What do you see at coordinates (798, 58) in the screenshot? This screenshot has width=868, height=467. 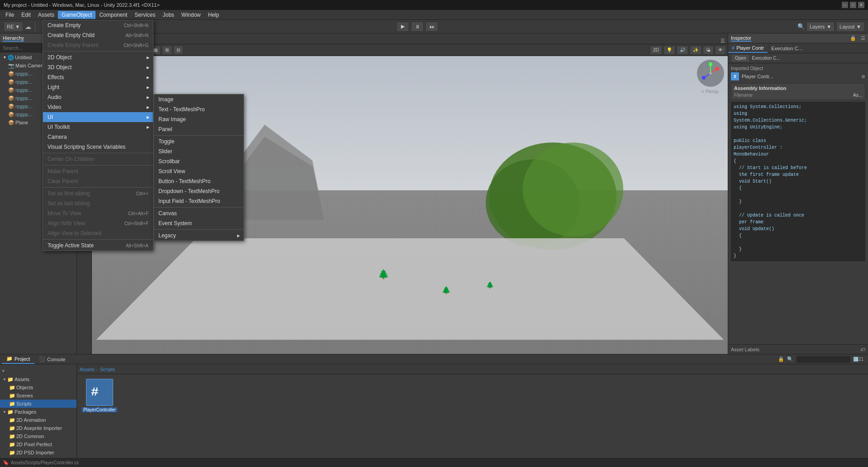 I see `inspector-action-bar: Open Execution C...` at bounding box center [798, 58].